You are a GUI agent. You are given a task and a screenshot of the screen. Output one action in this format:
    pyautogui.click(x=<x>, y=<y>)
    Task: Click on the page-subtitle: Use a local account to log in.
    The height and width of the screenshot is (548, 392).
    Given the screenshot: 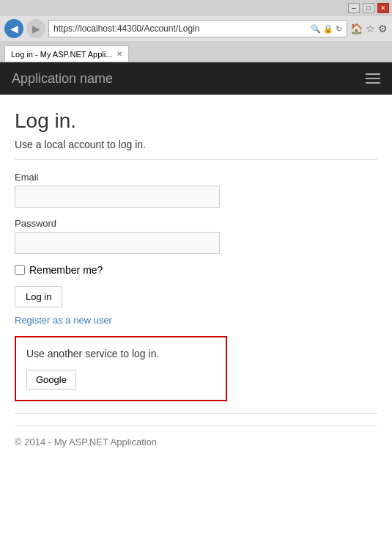 What is the action you would take?
    pyautogui.click(x=196, y=145)
    